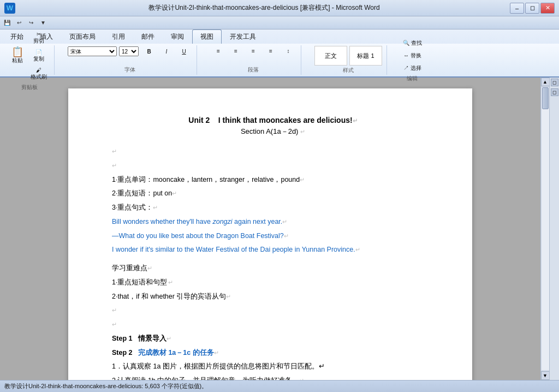 The width and height of the screenshot is (559, 392). Describe the element at coordinates (207, 37) in the screenshot. I see `tab-view: 视图` at that location.